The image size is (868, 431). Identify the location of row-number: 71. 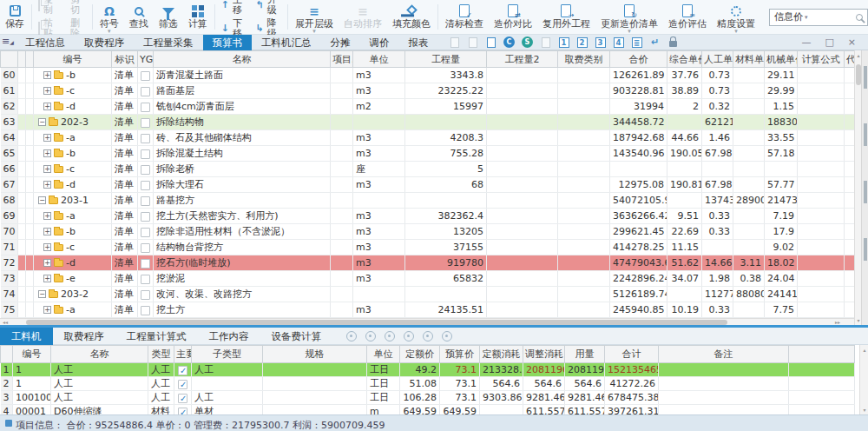
(10, 248).